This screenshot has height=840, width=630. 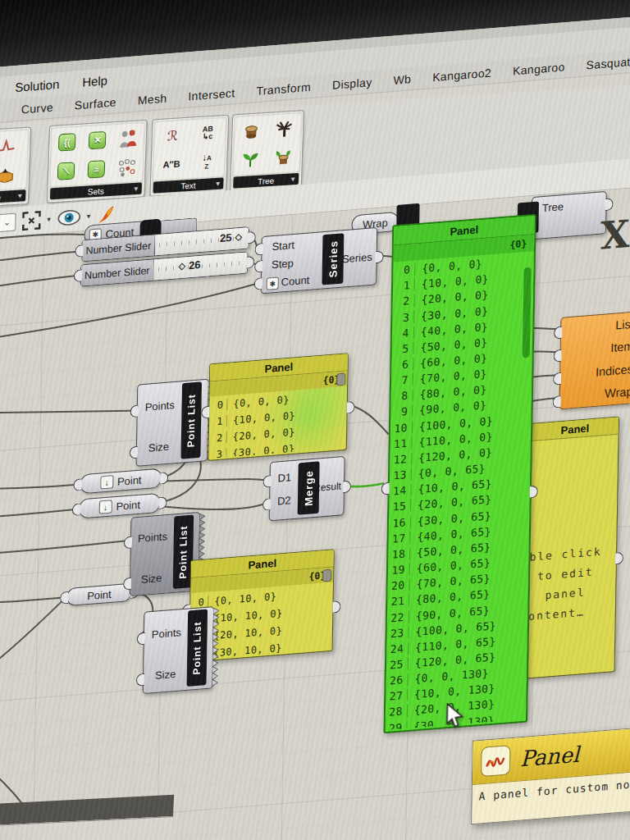 What do you see at coordinates (495, 761) in the screenshot?
I see `panel-icon` at bounding box center [495, 761].